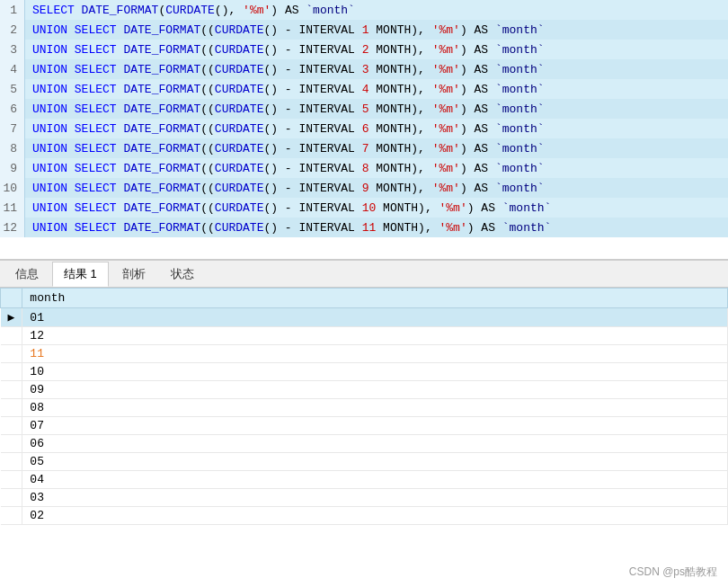 The width and height of the screenshot is (728, 587). What do you see at coordinates (376, 336) in the screenshot?
I see `month-cell: 12` at bounding box center [376, 336].